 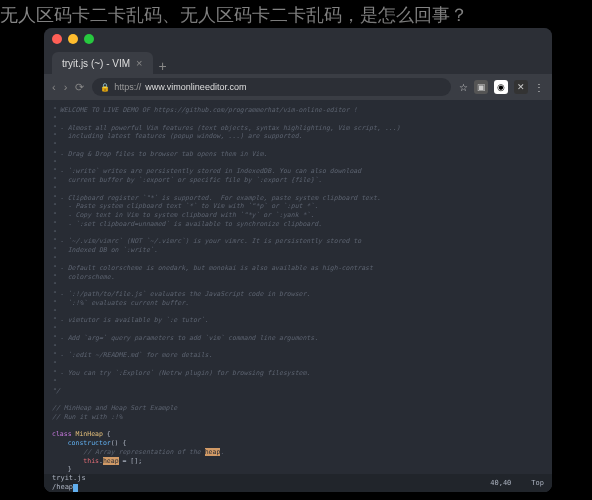 What do you see at coordinates (80, 88) in the screenshot?
I see `reload-button: ⟳` at bounding box center [80, 88].